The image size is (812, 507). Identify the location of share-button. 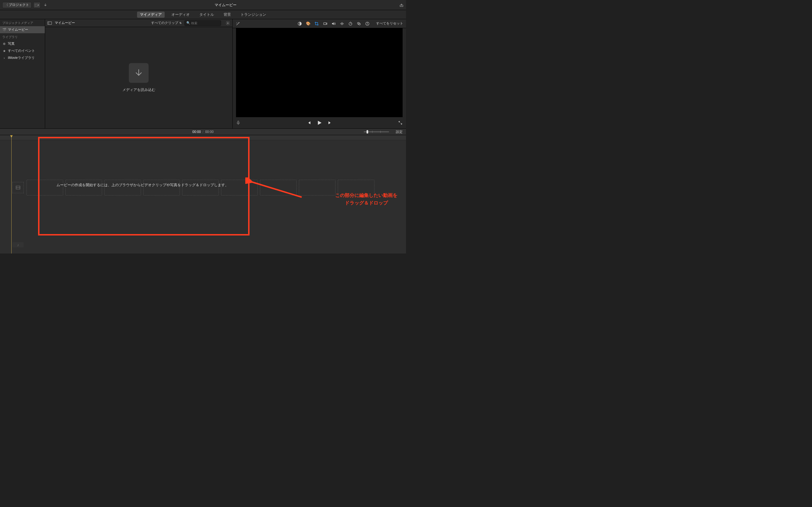
(401, 5).